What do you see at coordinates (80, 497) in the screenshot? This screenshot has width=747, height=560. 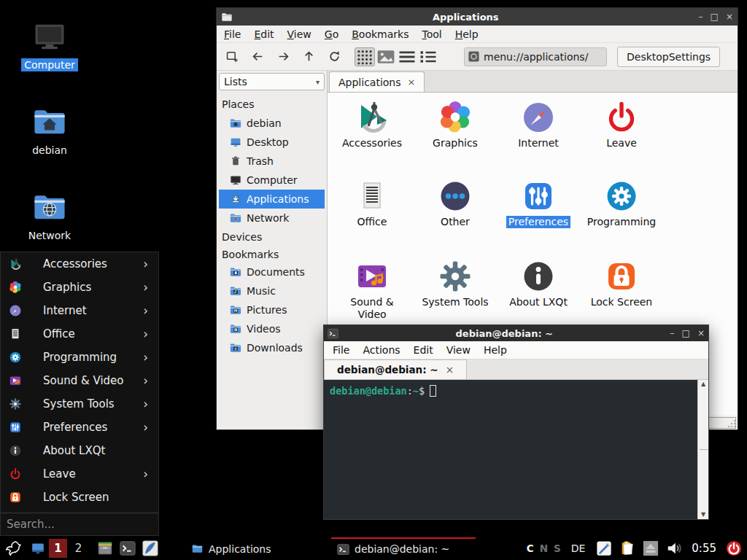 I see `menu-item-lock-screen: Lock Screen` at bounding box center [80, 497].